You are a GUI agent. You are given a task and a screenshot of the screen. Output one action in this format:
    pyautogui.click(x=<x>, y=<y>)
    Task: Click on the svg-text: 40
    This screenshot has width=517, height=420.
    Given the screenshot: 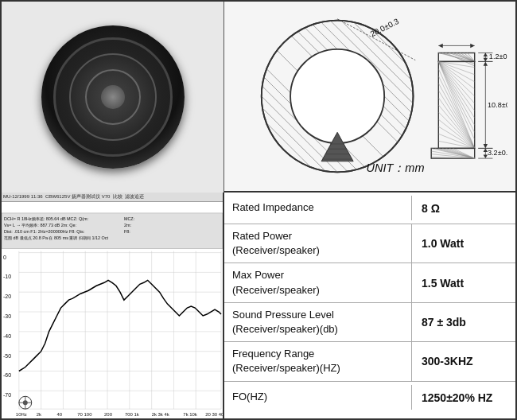 What is the action you would take?
    pyautogui.click(x=60, y=414)
    